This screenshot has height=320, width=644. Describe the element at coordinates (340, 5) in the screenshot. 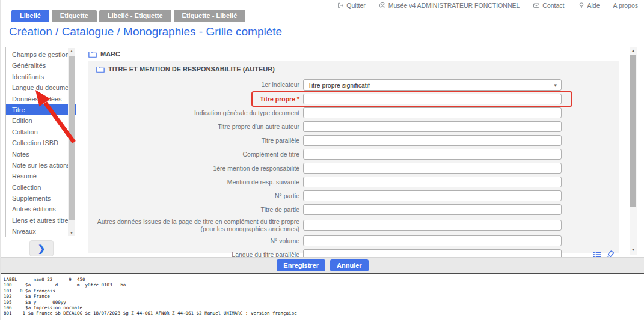

I see `logout-icon` at that location.